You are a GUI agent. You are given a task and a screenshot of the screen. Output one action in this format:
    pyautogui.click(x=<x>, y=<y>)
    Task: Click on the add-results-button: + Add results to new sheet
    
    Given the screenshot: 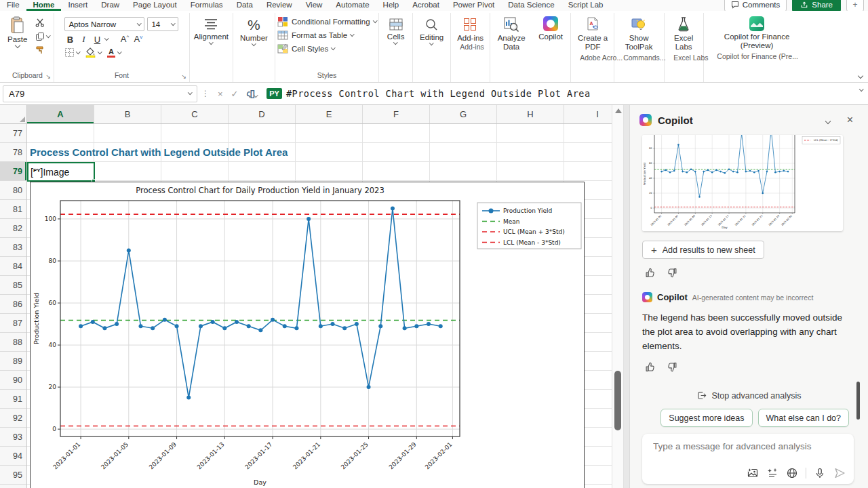 What is the action you would take?
    pyautogui.click(x=703, y=249)
    